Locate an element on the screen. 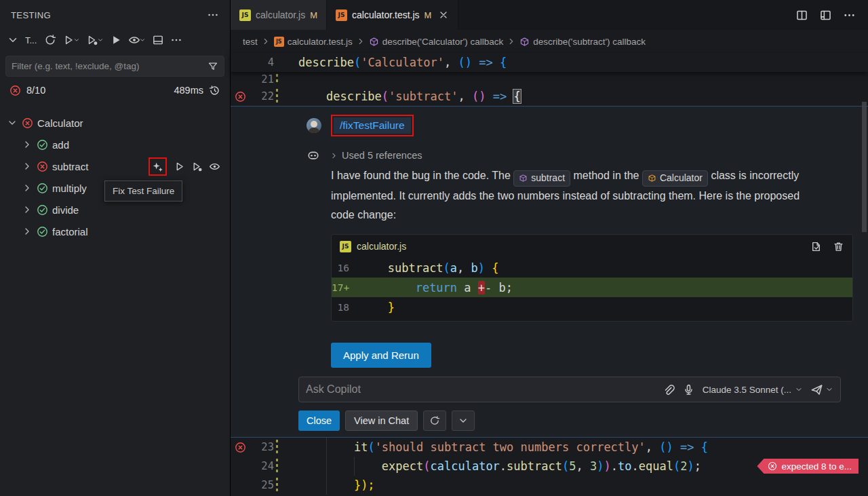 The height and width of the screenshot is (496, 868). test-item-label: subtract is located at coordinates (71, 167).